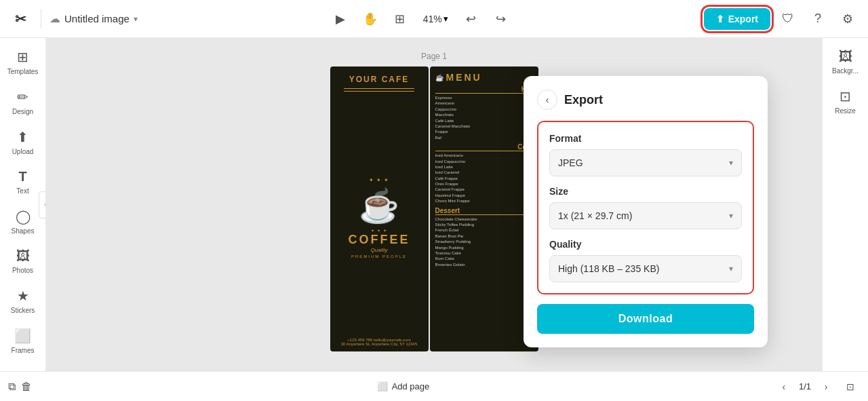 The width and height of the screenshot is (868, 401). What do you see at coordinates (400, 19) in the screenshot?
I see `layout-tool-button: ⊞` at bounding box center [400, 19].